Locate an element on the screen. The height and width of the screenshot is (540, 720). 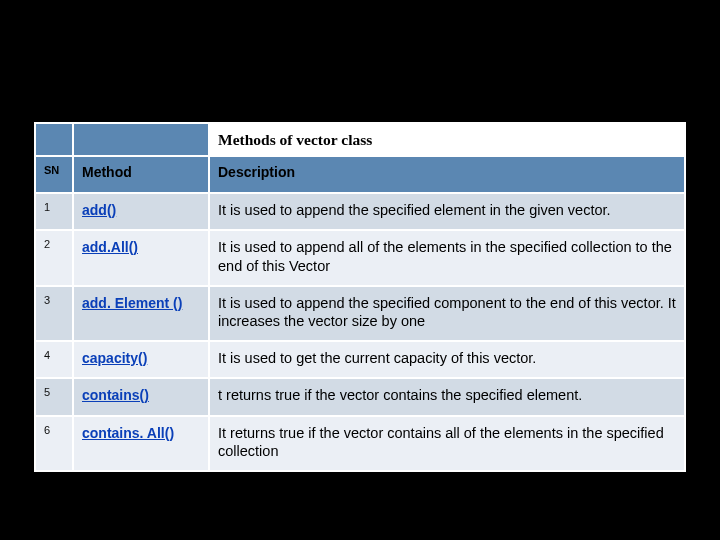
cell-sn: 4 is located at coordinates (54, 360).